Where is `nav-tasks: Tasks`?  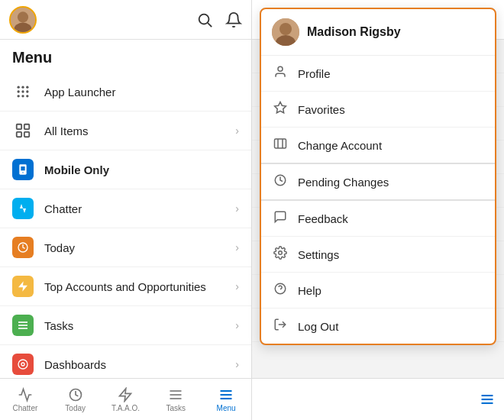
nav-tasks: Tasks is located at coordinates (176, 399).